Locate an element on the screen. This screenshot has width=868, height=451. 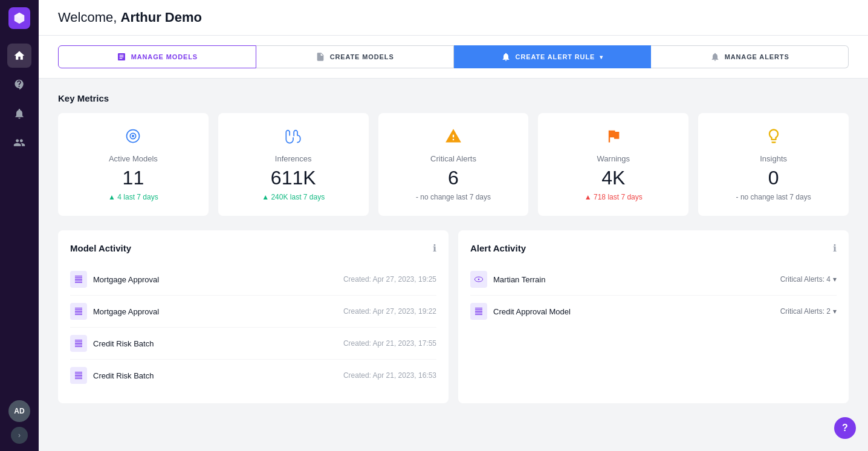
alert-activity-header: Alert Activity ℹ is located at coordinates (653, 248).